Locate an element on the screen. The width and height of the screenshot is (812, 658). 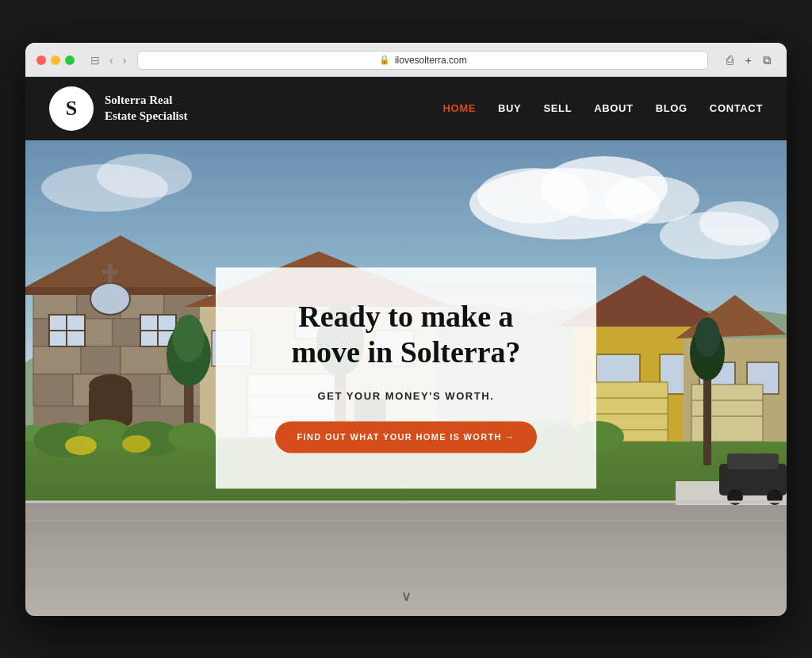
browser-actions: ⎙ + ⧉ is located at coordinates (749, 60).